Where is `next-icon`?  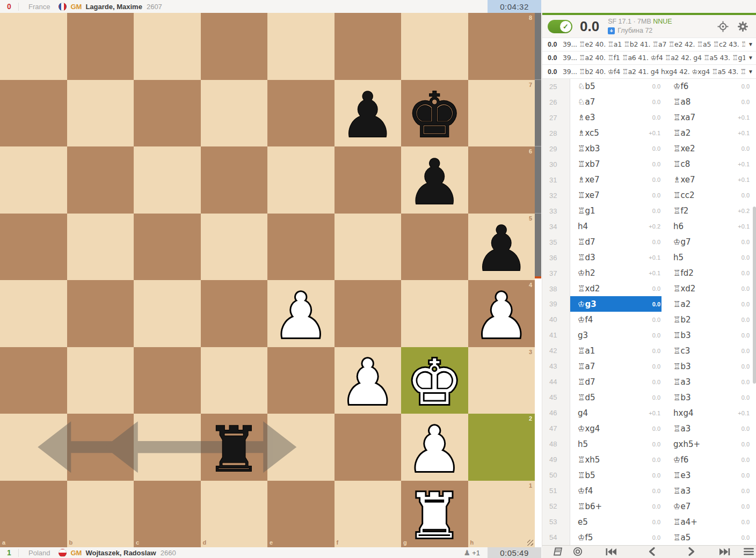
next-icon is located at coordinates (692, 552).